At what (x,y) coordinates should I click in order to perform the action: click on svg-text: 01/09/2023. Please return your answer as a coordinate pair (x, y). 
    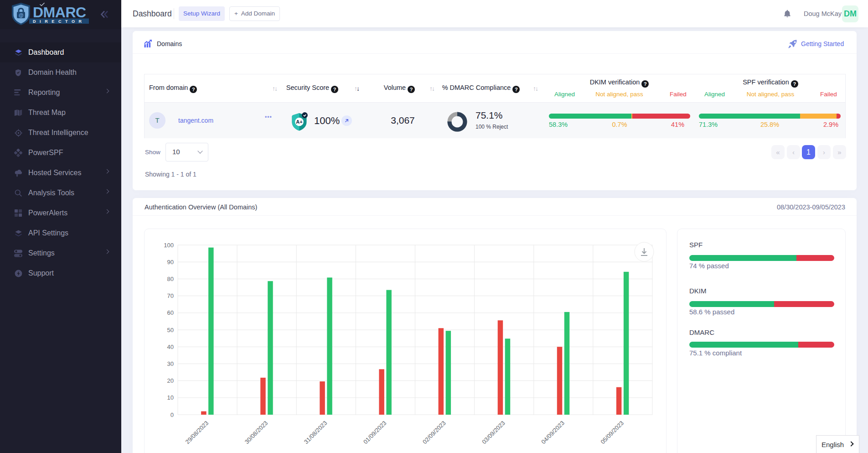
    Looking at the image, I should click on (375, 432).